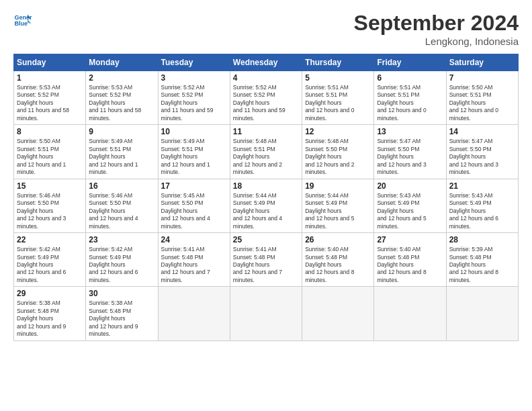  I want to click on day-number: 6, so click(410, 78).